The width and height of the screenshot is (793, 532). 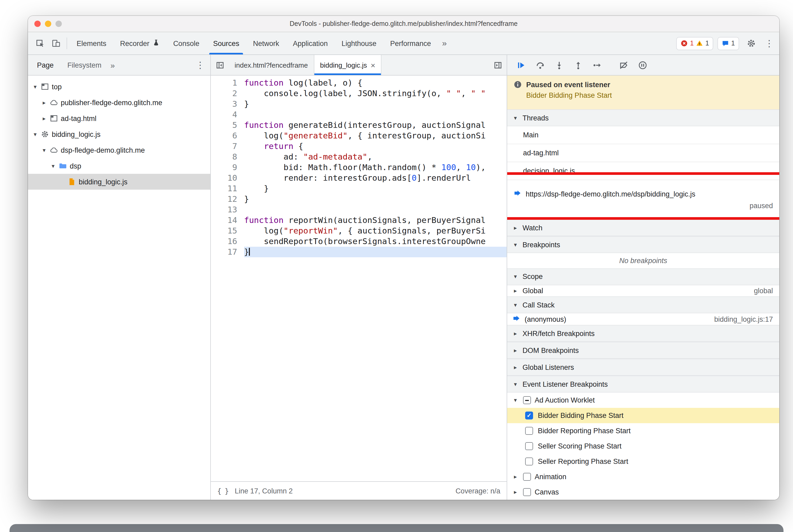 What do you see at coordinates (643, 200) in the screenshot?
I see `thread-row-active: https://dsp-fledge-demo.glitch.me/dsp/bi…` at bounding box center [643, 200].